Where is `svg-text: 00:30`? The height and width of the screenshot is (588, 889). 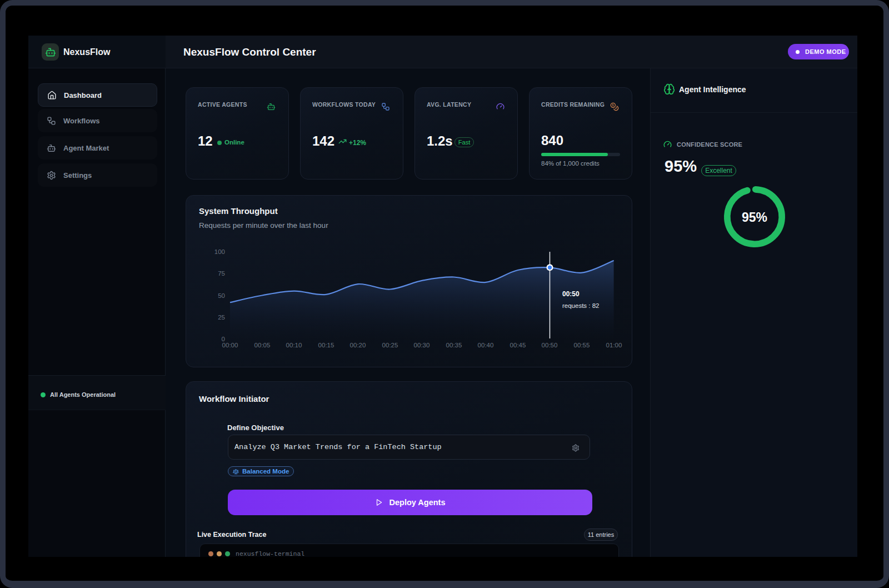
svg-text: 00:30 is located at coordinates (422, 345).